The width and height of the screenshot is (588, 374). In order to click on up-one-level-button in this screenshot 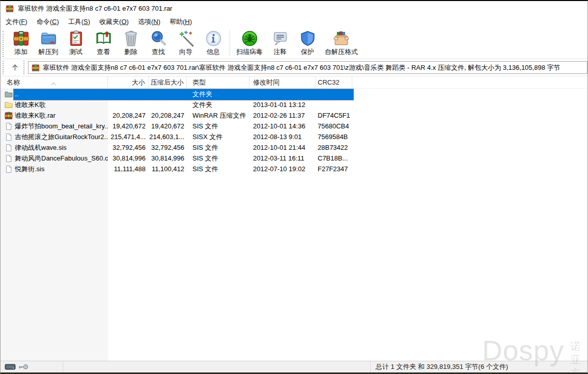, I will do `click(15, 68)`.